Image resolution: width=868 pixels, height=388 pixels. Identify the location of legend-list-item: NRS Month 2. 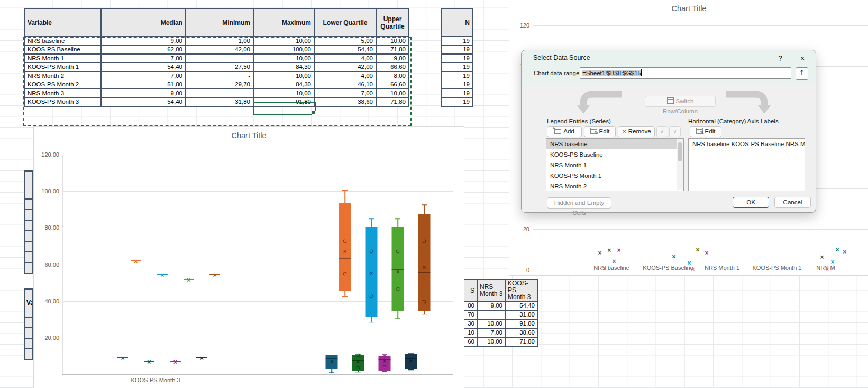
(615, 186).